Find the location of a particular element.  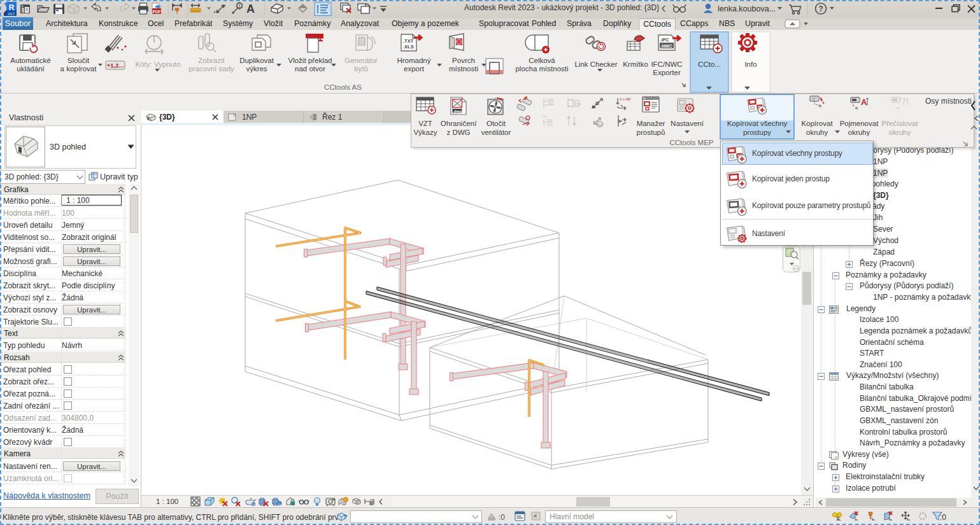

svg-text: A is located at coordinates (251, 9).